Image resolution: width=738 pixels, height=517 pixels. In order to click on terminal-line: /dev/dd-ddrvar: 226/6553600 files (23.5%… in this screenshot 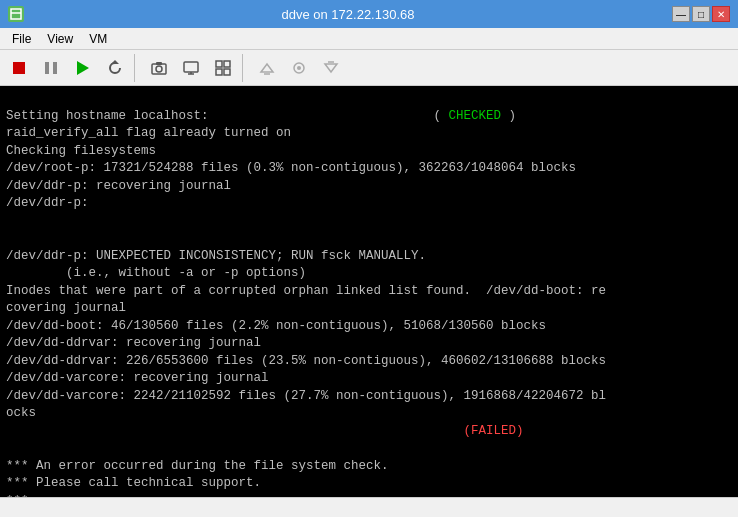, I will do `click(369, 362)`.